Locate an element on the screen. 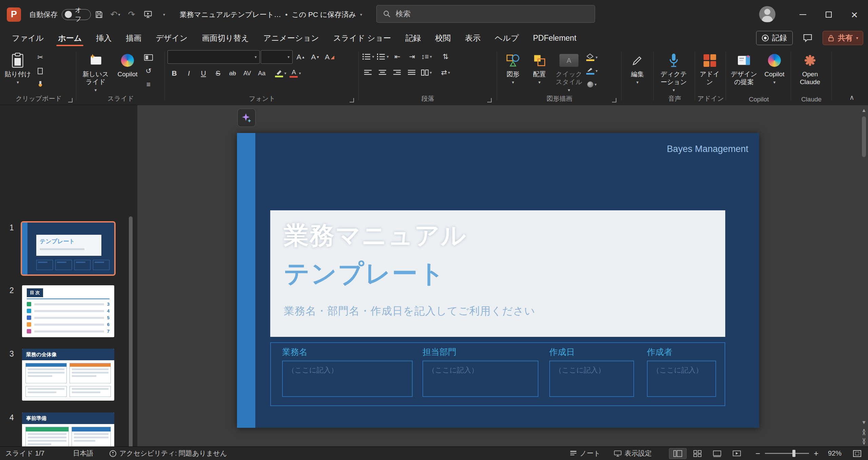 The height and width of the screenshot is (460, 868). decrease-indent-button: ⇤ is located at coordinates (397, 57).